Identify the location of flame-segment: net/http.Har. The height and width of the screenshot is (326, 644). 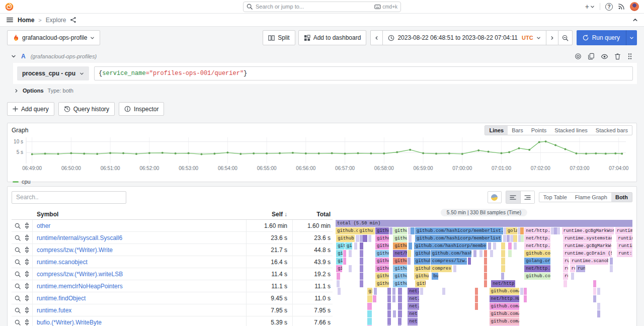
(504, 299).